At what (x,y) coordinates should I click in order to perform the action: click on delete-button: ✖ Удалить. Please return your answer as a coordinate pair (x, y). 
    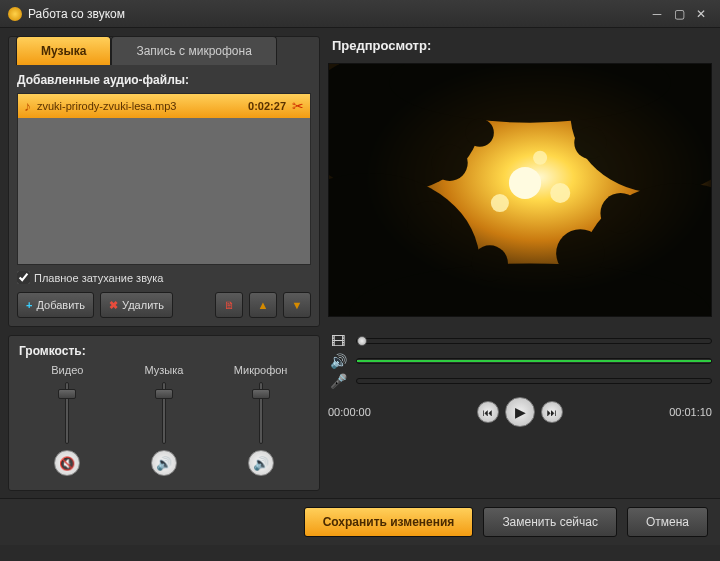
    Looking at the image, I should click on (136, 305).